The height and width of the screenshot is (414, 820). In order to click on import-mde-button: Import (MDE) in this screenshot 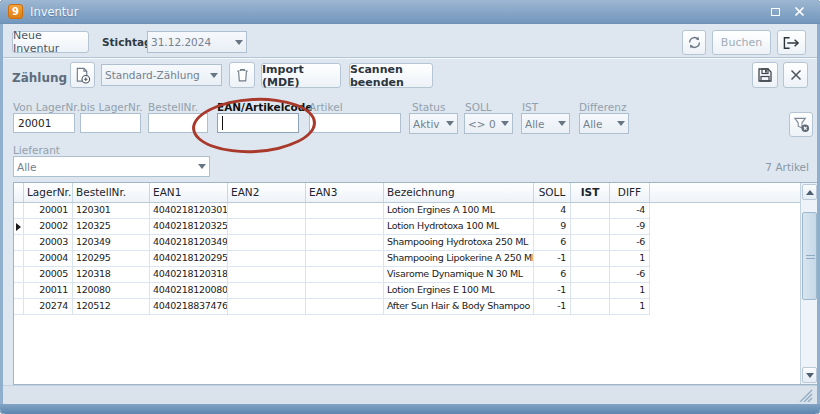, I will do `click(301, 76)`.